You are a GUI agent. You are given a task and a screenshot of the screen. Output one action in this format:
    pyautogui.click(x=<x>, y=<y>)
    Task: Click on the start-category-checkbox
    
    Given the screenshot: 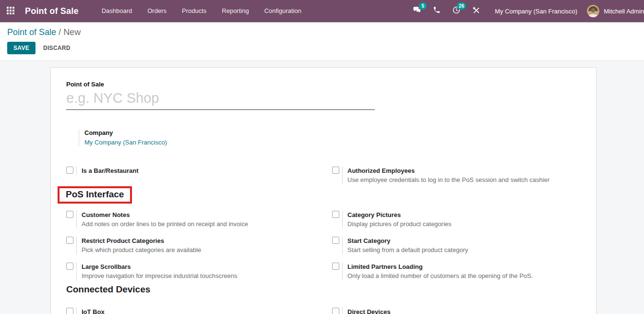 What is the action you would take?
    pyautogui.click(x=336, y=240)
    